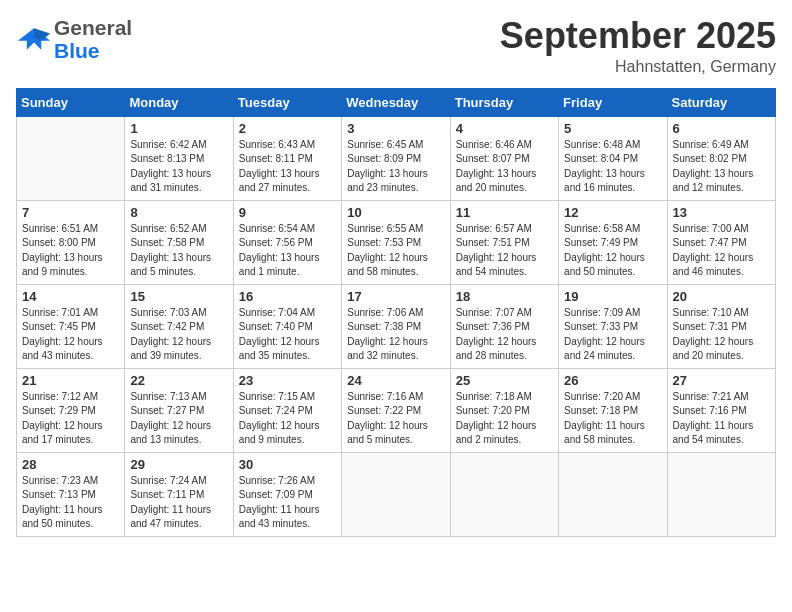  Describe the element at coordinates (504, 167) in the screenshot. I see `day-info: Sunrise: 6:46 AM Sunset: 8:07 PM Dayligh…` at that location.